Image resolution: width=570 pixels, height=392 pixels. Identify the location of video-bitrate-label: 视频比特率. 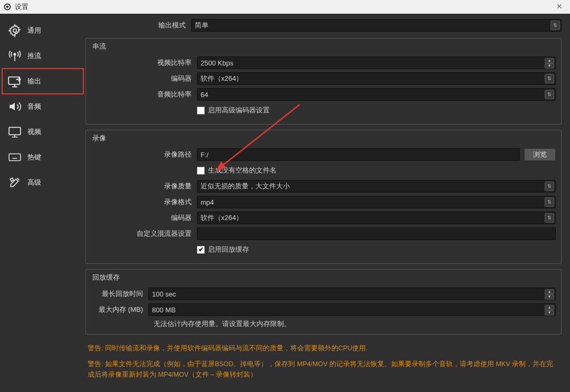
(144, 63).